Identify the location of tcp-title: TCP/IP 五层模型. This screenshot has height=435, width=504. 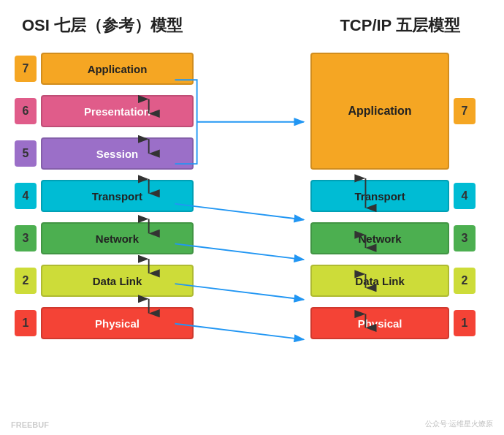
(411, 26).